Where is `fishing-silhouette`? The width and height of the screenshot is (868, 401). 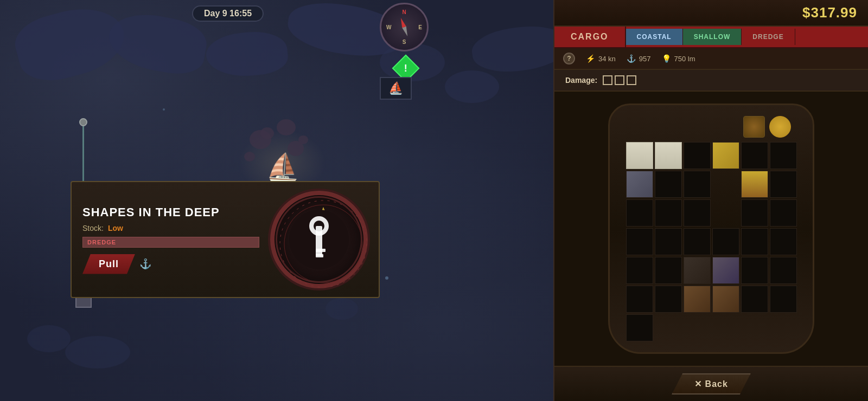 fishing-silhouette is located at coordinates (319, 240).